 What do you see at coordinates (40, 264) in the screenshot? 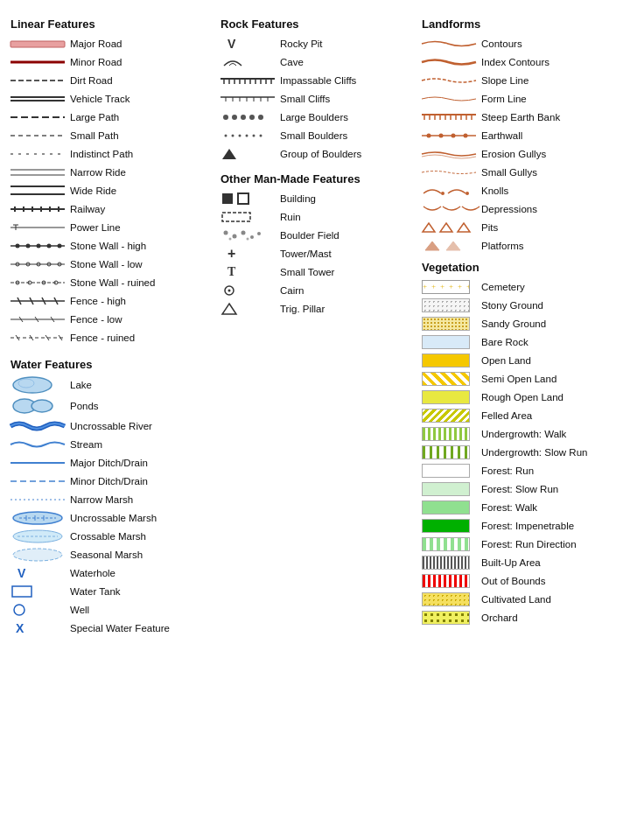
I see `stone-wall-low-symbol` at bounding box center [40, 264].